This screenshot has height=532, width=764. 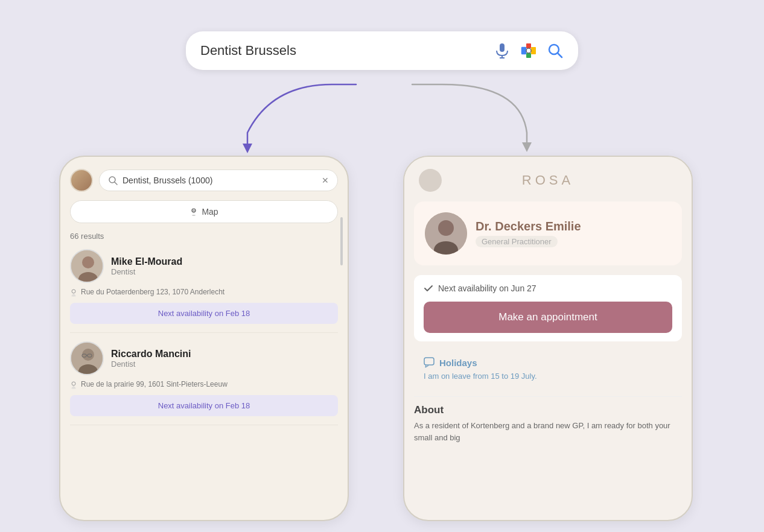 I want to click on address-row-1: Rue du Potaerdenberg 123, 1070 Anderlech…, so click(x=204, y=292).